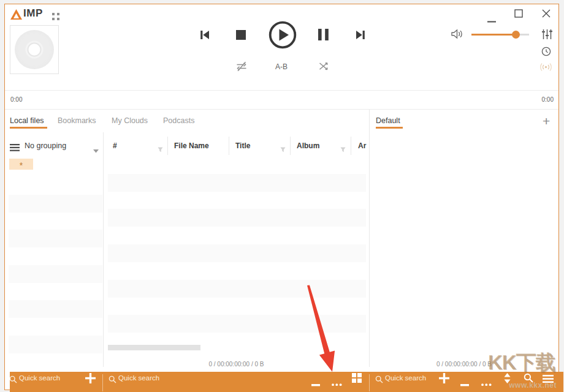 The width and height of the screenshot is (564, 392). I want to click on aimp-logo-triangle-icon, so click(16, 16).